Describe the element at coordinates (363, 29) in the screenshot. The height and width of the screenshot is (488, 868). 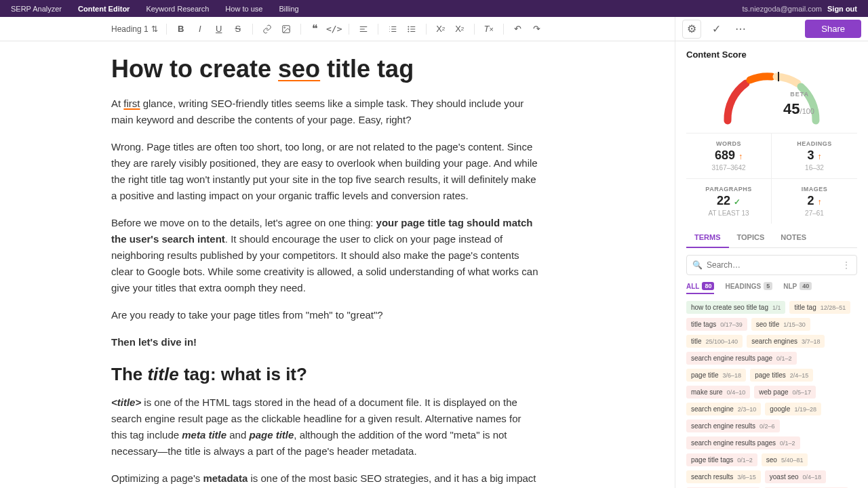
I see `align-button` at that location.